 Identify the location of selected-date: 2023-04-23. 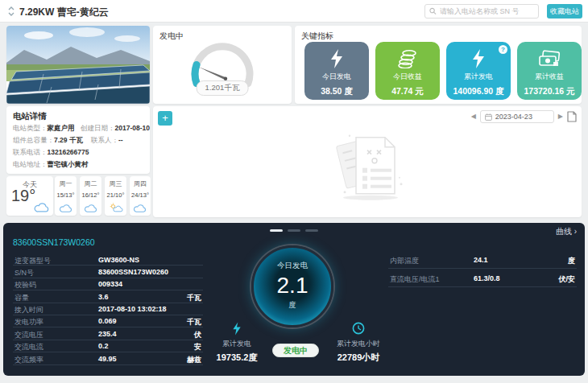
(514, 117).